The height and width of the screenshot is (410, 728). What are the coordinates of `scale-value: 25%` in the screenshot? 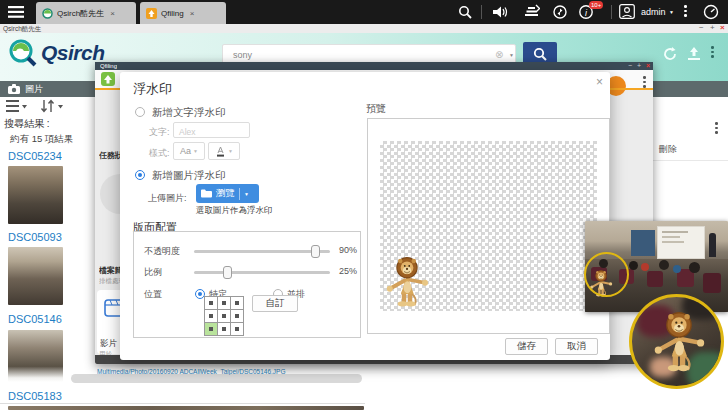 It's located at (348, 271).